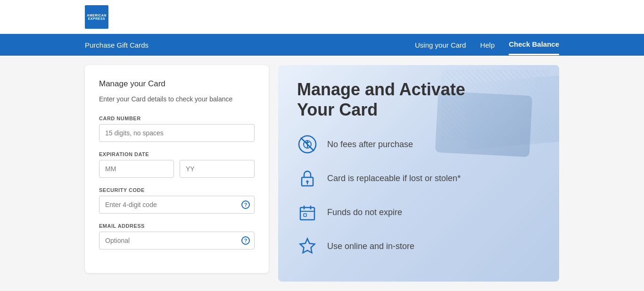 The image size is (644, 291). I want to click on form-title: Manage your Card, so click(177, 84).